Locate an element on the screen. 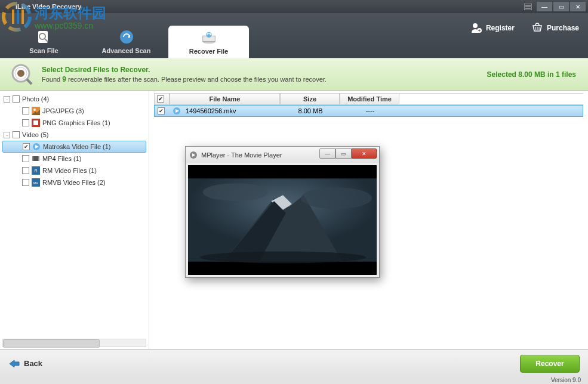 This screenshot has width=588, height=384. maximize-button: ▭ is located at coordinates (561, 7).